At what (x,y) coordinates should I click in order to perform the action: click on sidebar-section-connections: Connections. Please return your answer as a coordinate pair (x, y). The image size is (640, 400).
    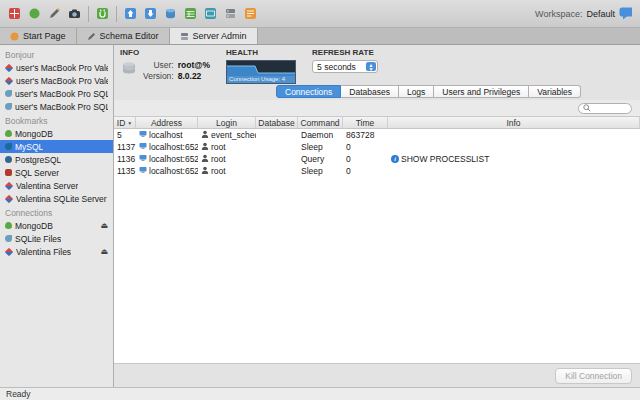
    Looking at the image, I should click on (56, 212).